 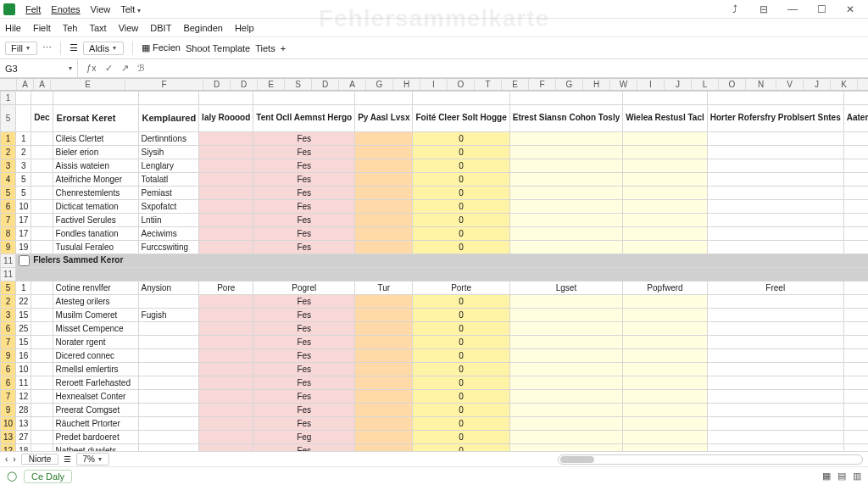 I want to click on cell: Liuge, so click(x=856, y=288).